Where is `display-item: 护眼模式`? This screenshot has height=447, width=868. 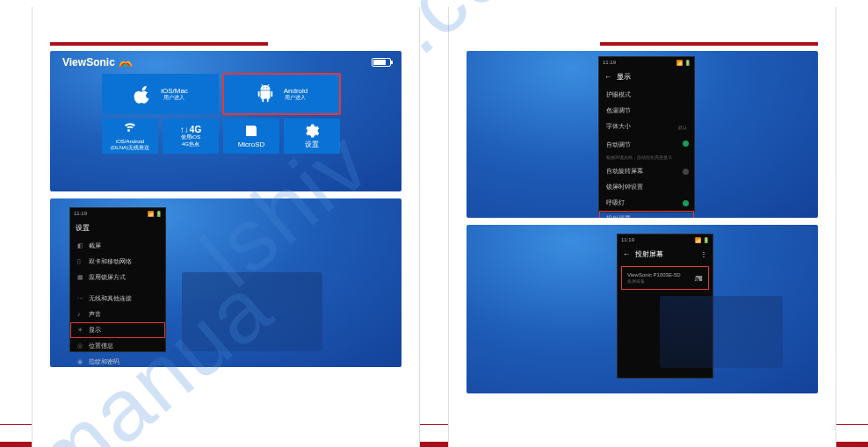
display-item: 护眼模式 is located at coordinates (647, 95).